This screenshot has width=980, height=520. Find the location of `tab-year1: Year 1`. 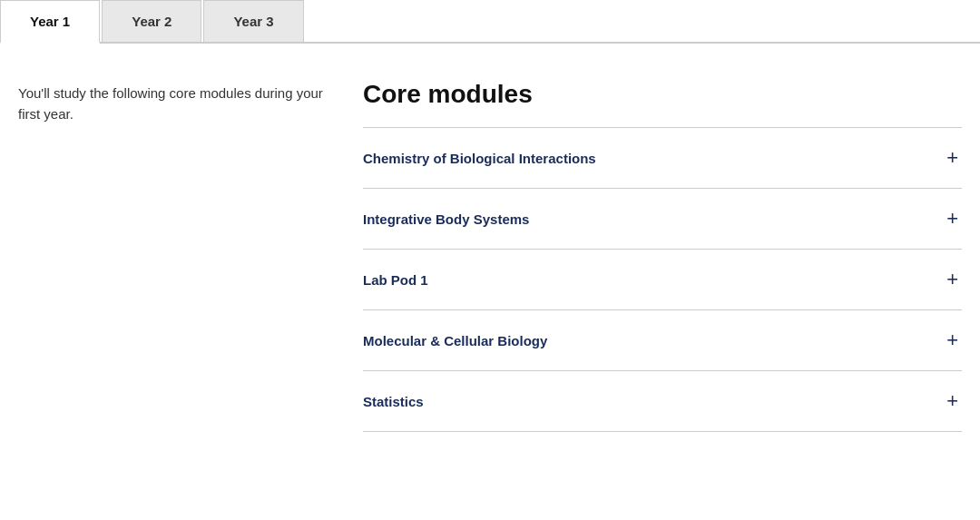

tab-year1: Year 1 is located at coordinates (50, 22).